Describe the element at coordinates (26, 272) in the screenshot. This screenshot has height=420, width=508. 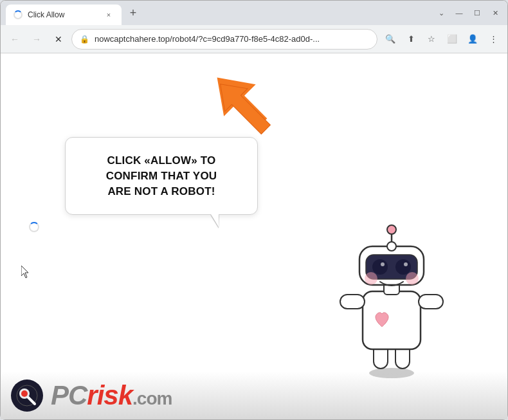
I see `mouse-cursor` at that location.